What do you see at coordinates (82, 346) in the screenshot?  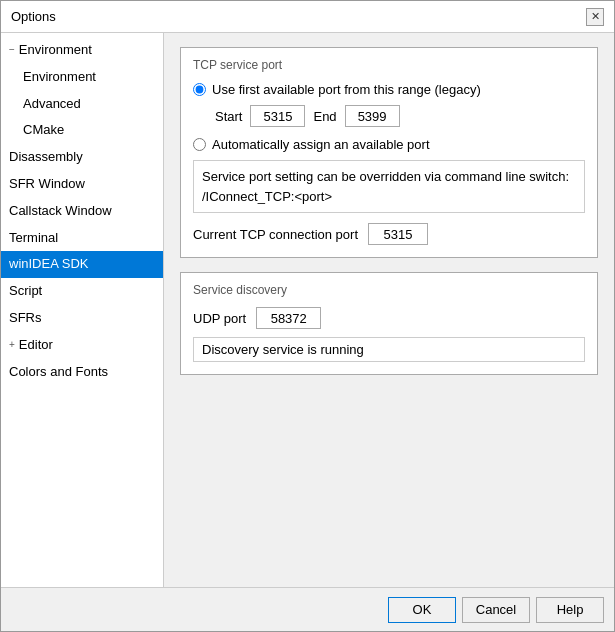 I see `sidebar-item-editor-group: + Editor` at bounding box center [82, 346].